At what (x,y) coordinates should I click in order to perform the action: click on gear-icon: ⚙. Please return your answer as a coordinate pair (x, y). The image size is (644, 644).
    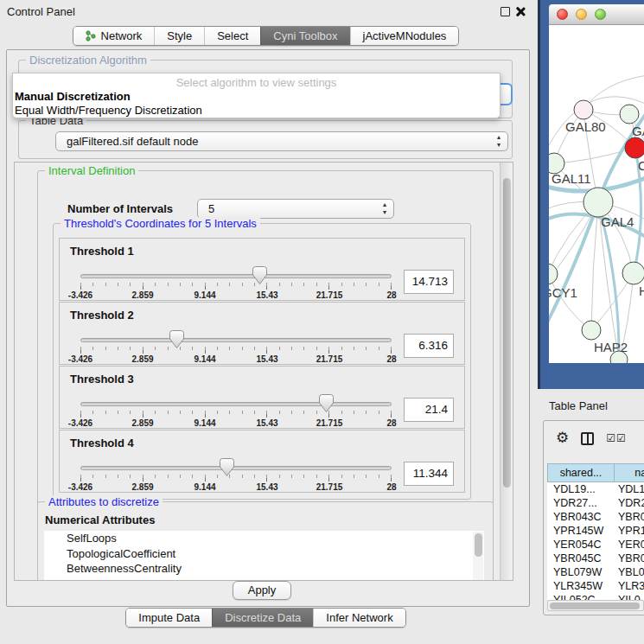
    Looking at the image, I should click on (562, 438).